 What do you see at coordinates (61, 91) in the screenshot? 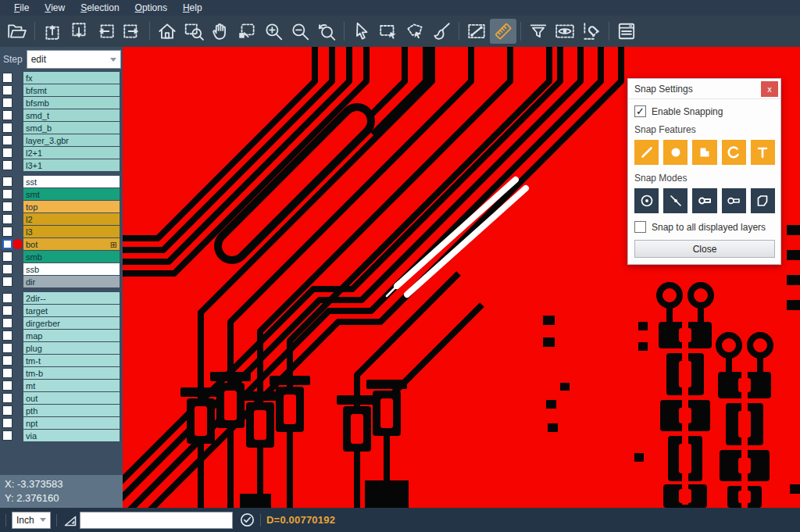
I see `layer-row: bfsmt` at bounding box center [61, 91].